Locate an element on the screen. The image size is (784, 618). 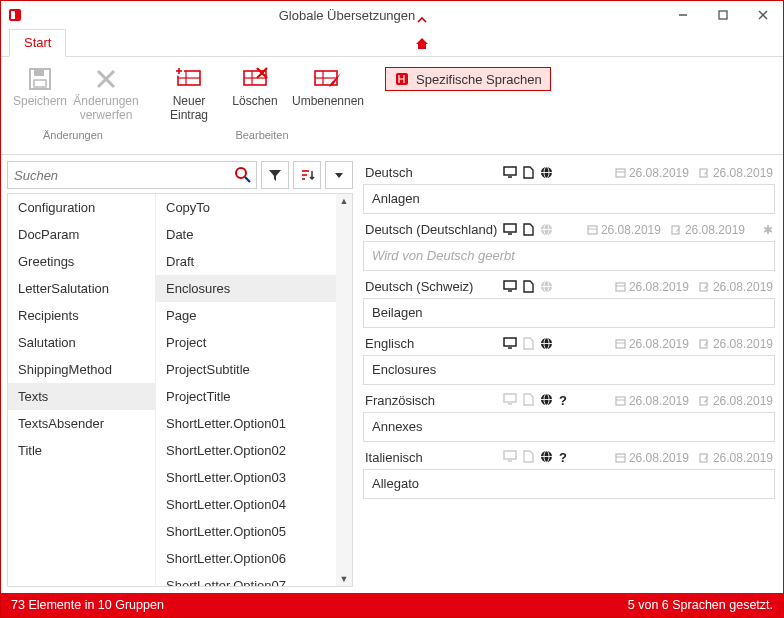
language-name: Englisch is located at coordinates (434, 344).